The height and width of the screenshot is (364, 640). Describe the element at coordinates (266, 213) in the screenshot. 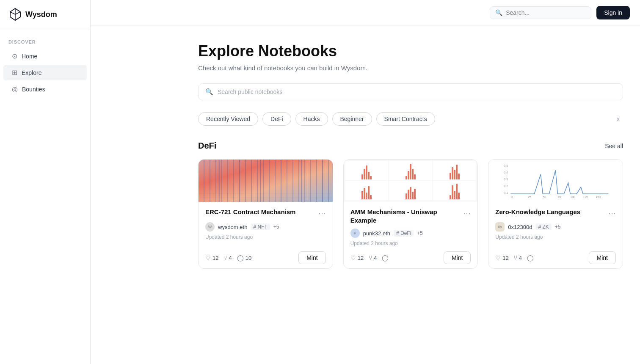

I see `card-erc721-title-row: ERC-721 Contract Mechanism ⋯` at that location.